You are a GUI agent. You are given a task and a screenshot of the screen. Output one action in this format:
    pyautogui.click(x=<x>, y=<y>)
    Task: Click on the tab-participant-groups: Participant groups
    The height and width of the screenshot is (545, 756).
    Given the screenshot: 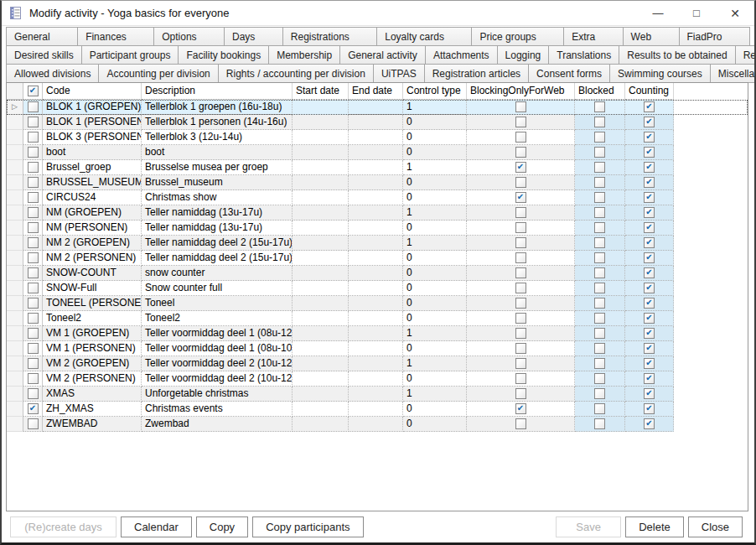 What is the action you would take?
    pyautogui.click(x=131, y=55)
    